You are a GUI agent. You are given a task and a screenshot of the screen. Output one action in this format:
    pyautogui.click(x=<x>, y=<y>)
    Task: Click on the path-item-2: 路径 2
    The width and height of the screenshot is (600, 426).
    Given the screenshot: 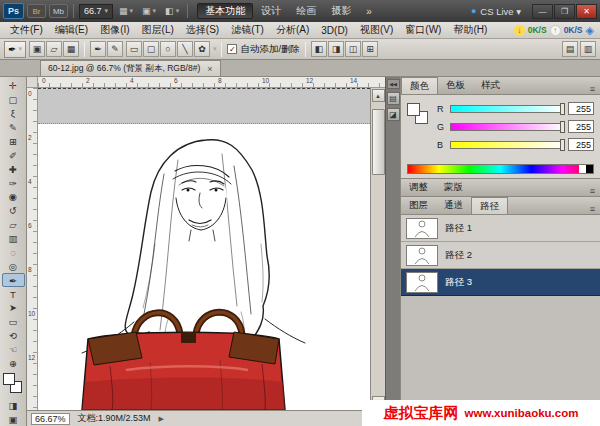 What is the action you would take?
    pyautogui.click(x=500, y=256)
    